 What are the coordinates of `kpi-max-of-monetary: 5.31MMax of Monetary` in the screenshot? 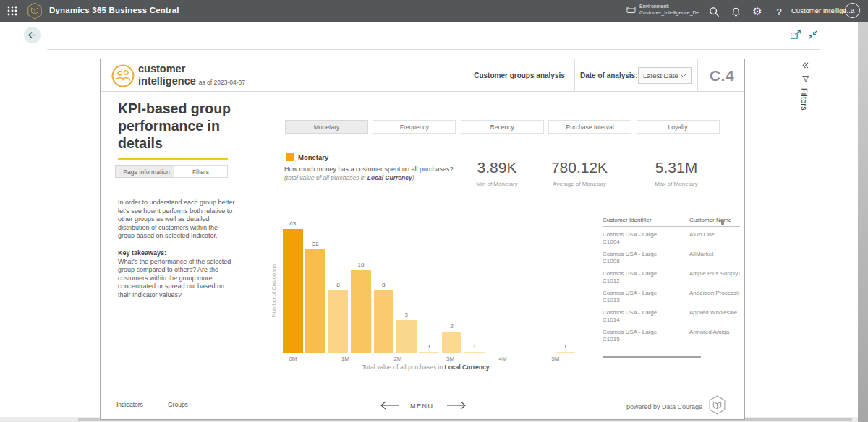 It's located at (676, 173).